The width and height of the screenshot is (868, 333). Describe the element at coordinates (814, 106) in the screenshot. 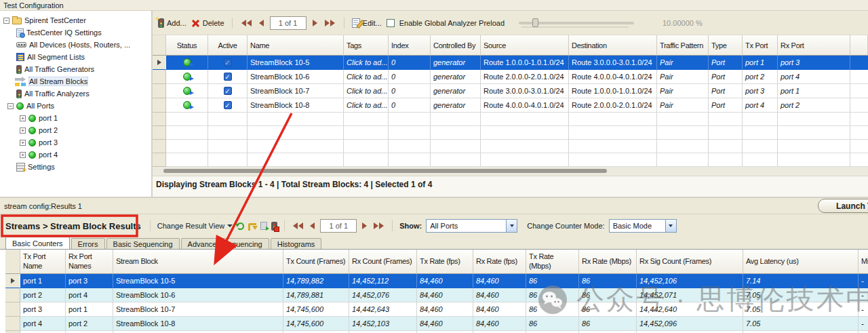

I see `rx-port-cell: port 2` at that location.